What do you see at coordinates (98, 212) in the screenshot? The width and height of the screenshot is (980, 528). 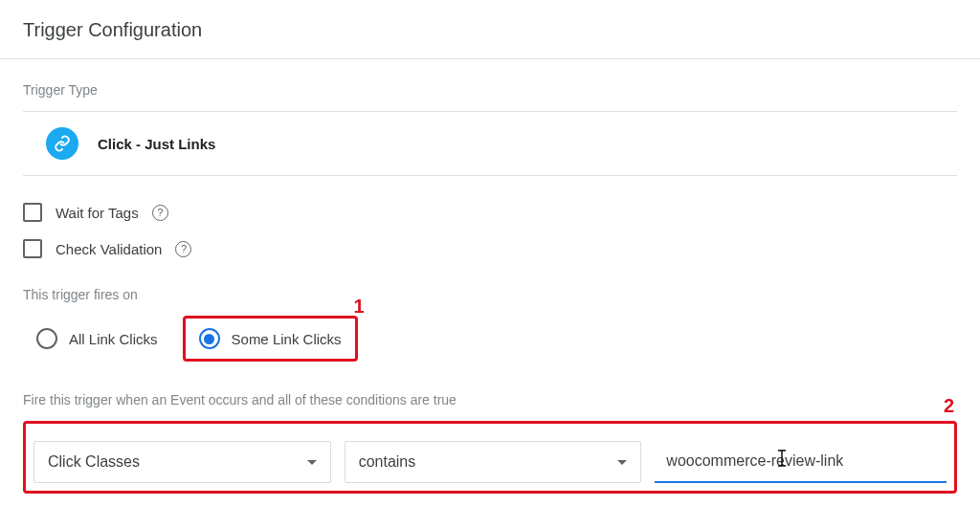 I see `wait-for-tags-label: Wait for Tags` at bounding box center [98, 212].